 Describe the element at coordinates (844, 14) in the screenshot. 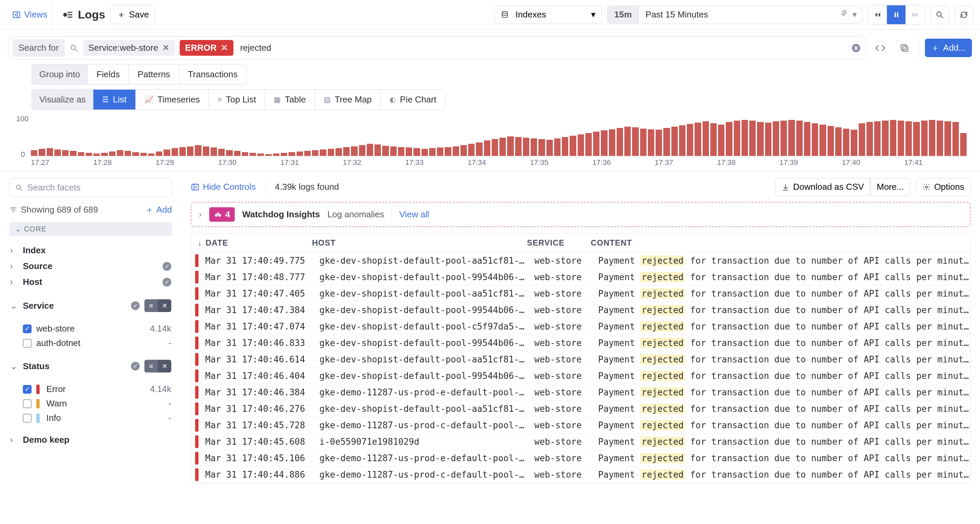

I see `pin-icon` at that location.